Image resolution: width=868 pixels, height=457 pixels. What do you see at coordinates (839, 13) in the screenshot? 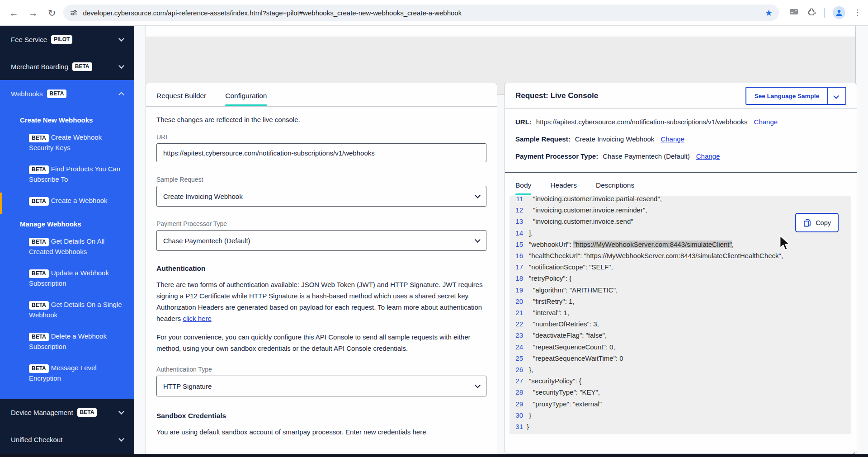
I see `profile-avatar` at bounding box center [839, 13].